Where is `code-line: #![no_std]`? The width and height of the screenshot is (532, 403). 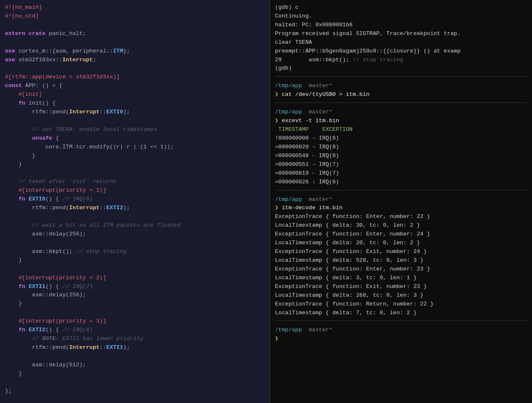
code-line: #![no_std] is located at coordinates (135, 17).